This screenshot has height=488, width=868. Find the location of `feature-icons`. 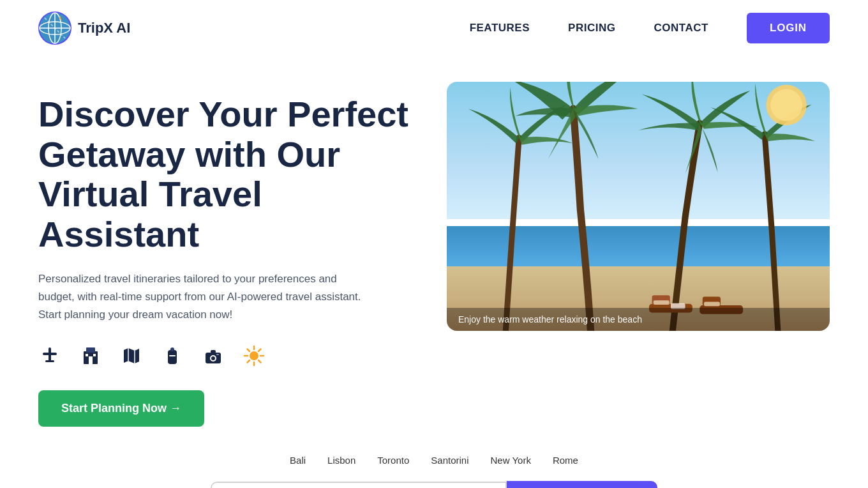

feature-icons is located at coordinates (230, 356).